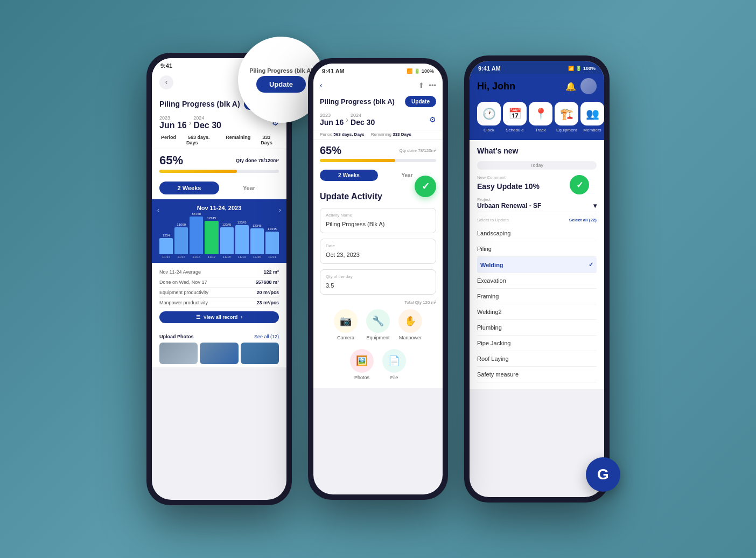 This screenshot has width=756, height=558. Describe the element at coordinates (537, 234) in the screenshot. I see `list-item-landscaping: Landscaping` at that location.